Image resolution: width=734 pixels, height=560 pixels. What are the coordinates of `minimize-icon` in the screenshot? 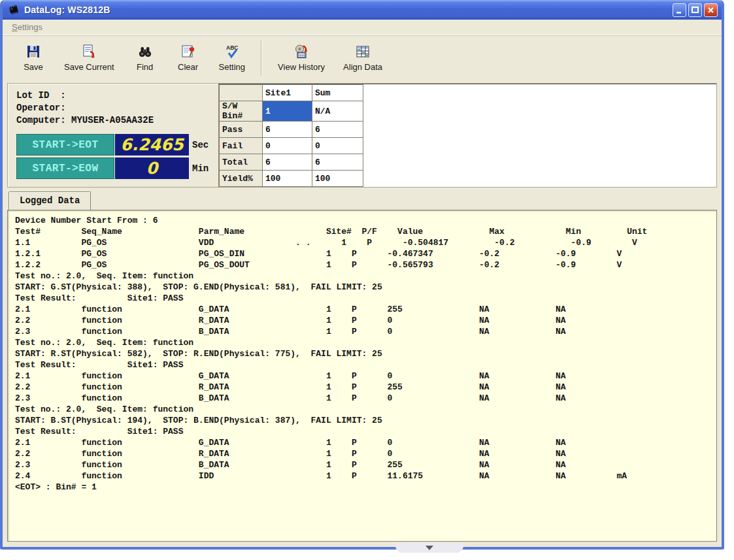 It's located at (680, 10).